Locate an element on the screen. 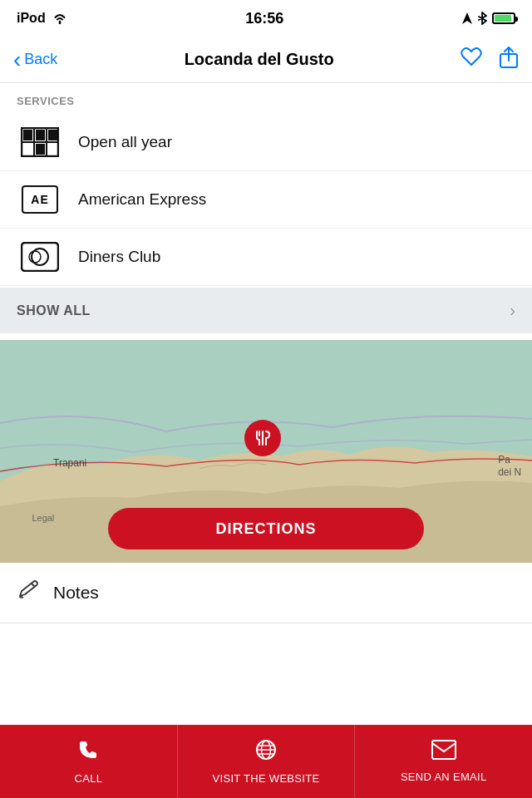 The height and width of the screenshot is (798, 532). notes-label: Notes is located at coordinates (76, 593).